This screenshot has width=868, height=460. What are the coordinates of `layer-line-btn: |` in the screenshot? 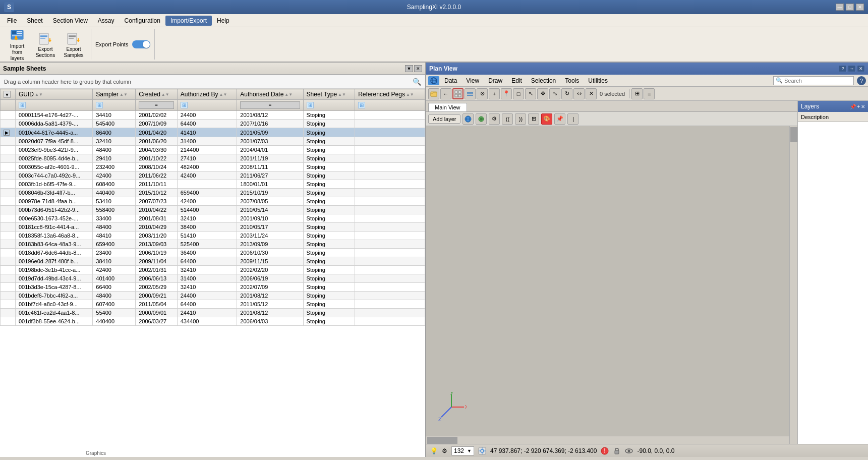 It's located at (573, 119).